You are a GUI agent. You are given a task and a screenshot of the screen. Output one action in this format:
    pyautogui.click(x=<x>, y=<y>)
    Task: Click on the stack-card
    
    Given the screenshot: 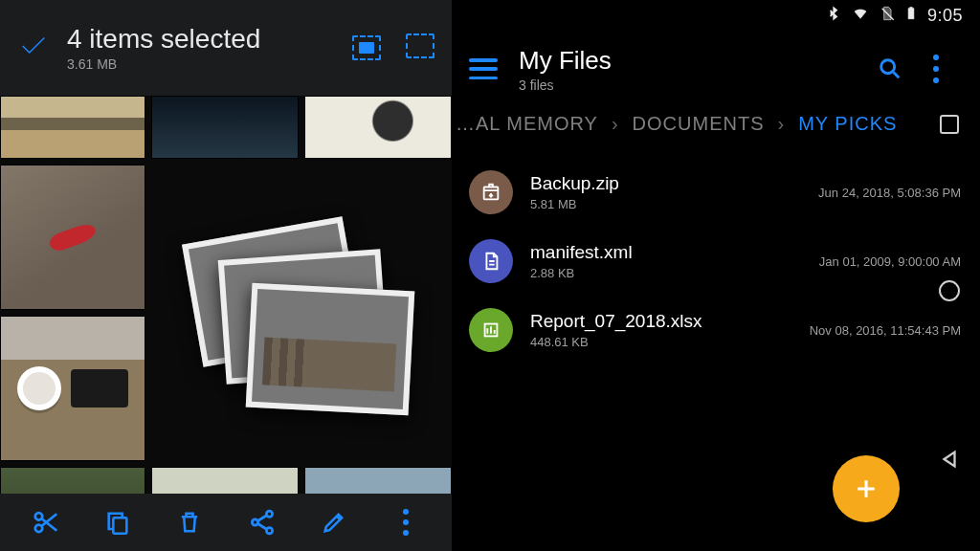 What is the action you would take?
    pyautogui.click(x=331, y=350)
    